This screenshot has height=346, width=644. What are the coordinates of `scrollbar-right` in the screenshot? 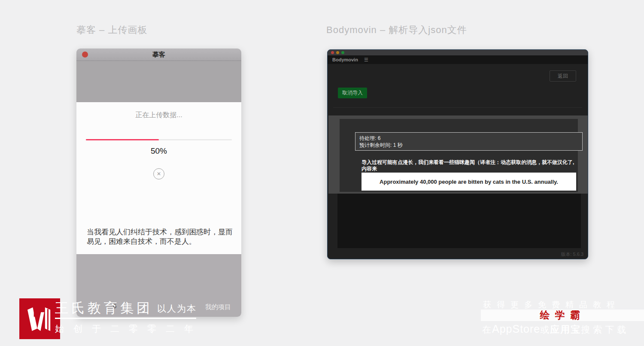 It's located at (583, 155).